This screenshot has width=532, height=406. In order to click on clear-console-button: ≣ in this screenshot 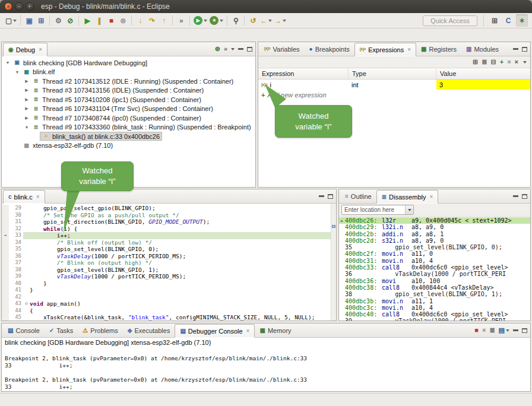, I will do `click(492, 330)`.